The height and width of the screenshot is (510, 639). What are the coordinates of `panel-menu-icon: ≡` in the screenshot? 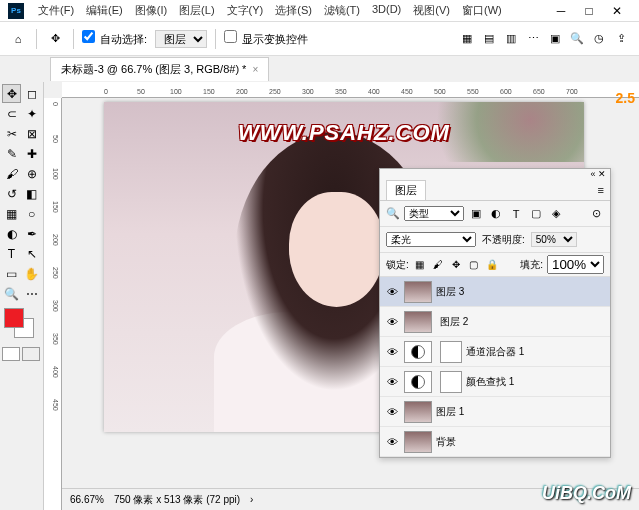 It's located at (601, 190).